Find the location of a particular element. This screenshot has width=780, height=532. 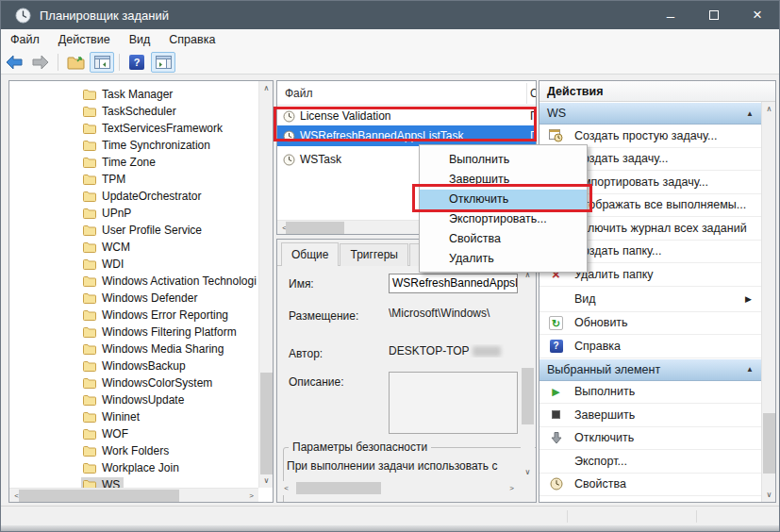

author-field-label: Автор: is located at coordinates (306, 354).